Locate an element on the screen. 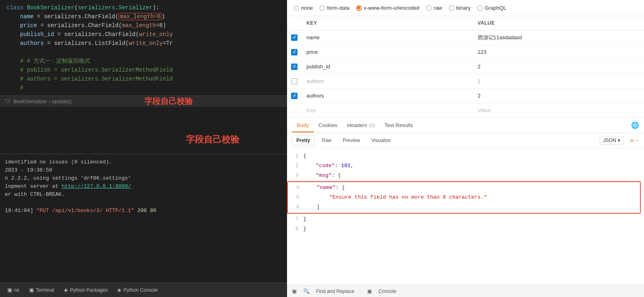 This screenshot has width=644, height=297. view-tab-pretty: Pretty is located at coordinates (303, 140).